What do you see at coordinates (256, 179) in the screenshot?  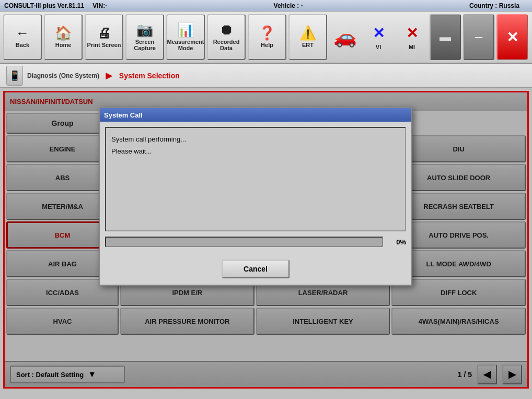 I see `modal-text-area: System call performing... Please wait...` at bounding box center [256, 179].